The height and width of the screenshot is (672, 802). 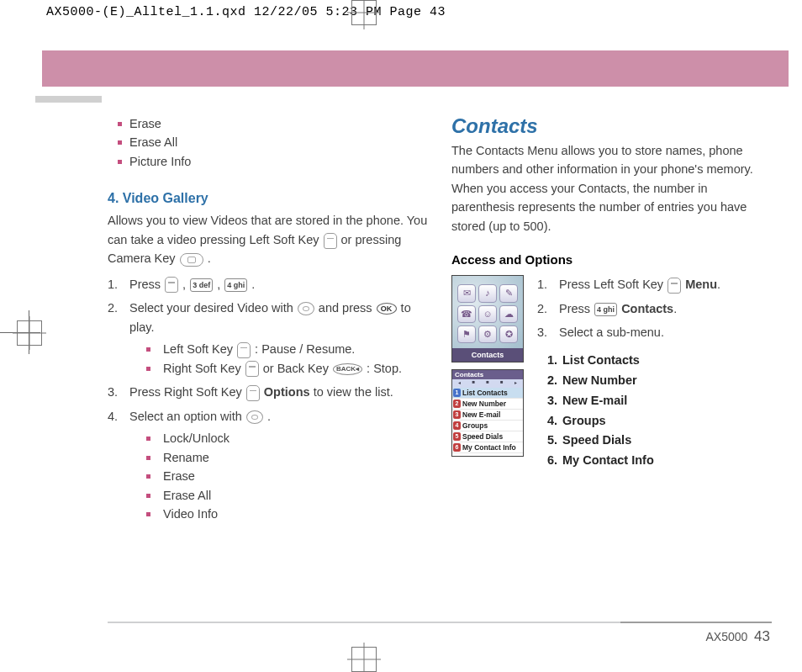 I want to click on text: and press, so click(x=347, y=308).